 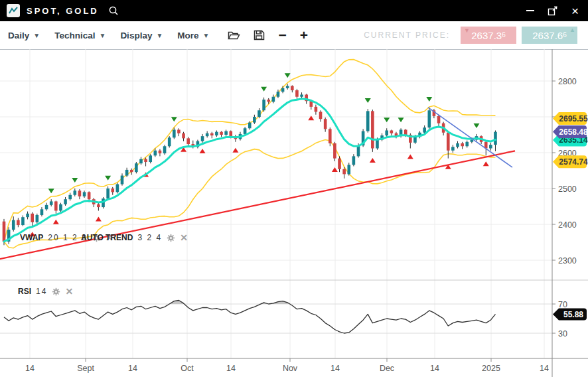 I want to click on popout-window-button, so click(x=553, y=11).